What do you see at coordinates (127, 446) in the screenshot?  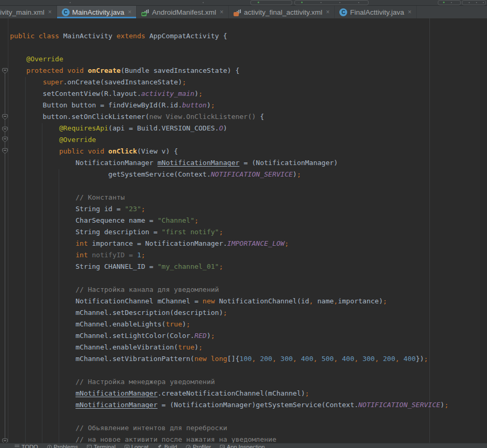 I see `logcat-icon` at bounding box center [127, 446].